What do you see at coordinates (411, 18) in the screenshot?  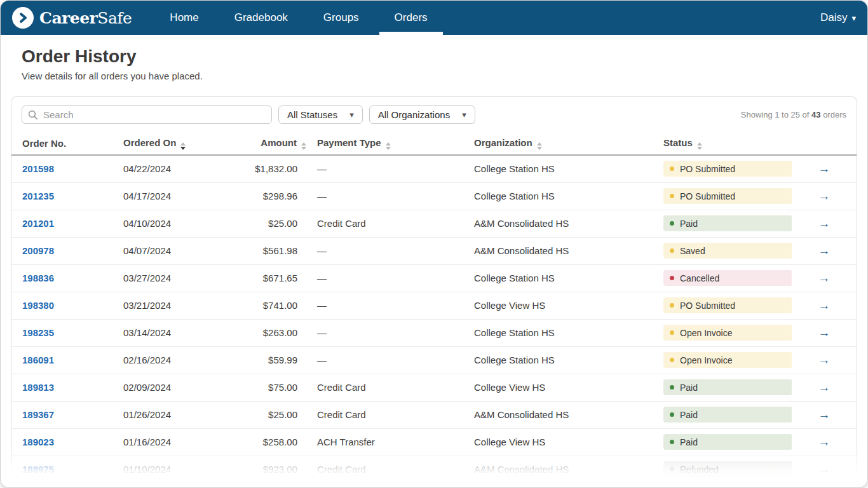 I see `nav-tab-orders: Orders` at bounding box center [411, 18].